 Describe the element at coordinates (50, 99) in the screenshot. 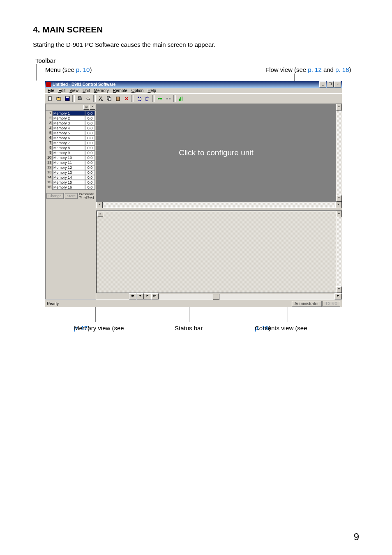

I see `new-icon` at that location.